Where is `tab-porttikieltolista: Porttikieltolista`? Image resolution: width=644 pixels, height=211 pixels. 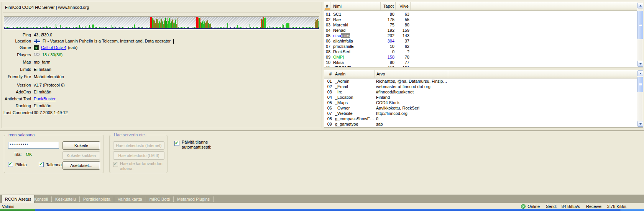 tab-porttikieltolista: Porttikieltolista is located at coordinates (97, 199).